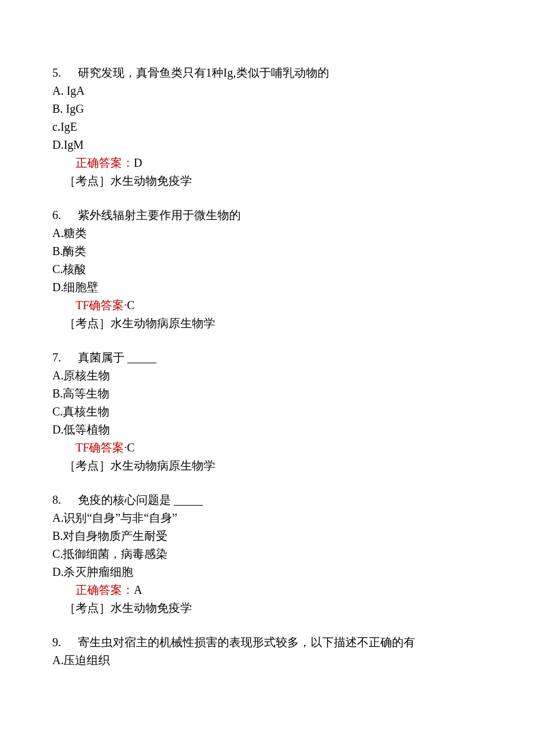  I want to click on option: C.核酸, so click(268, 270).